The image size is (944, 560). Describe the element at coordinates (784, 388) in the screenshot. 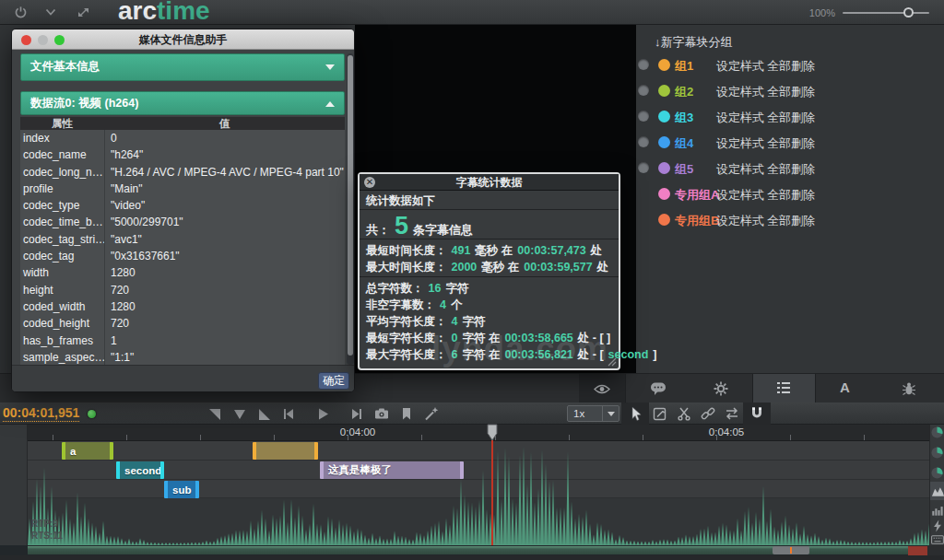

I see `tab-subtitle-list` at that location.